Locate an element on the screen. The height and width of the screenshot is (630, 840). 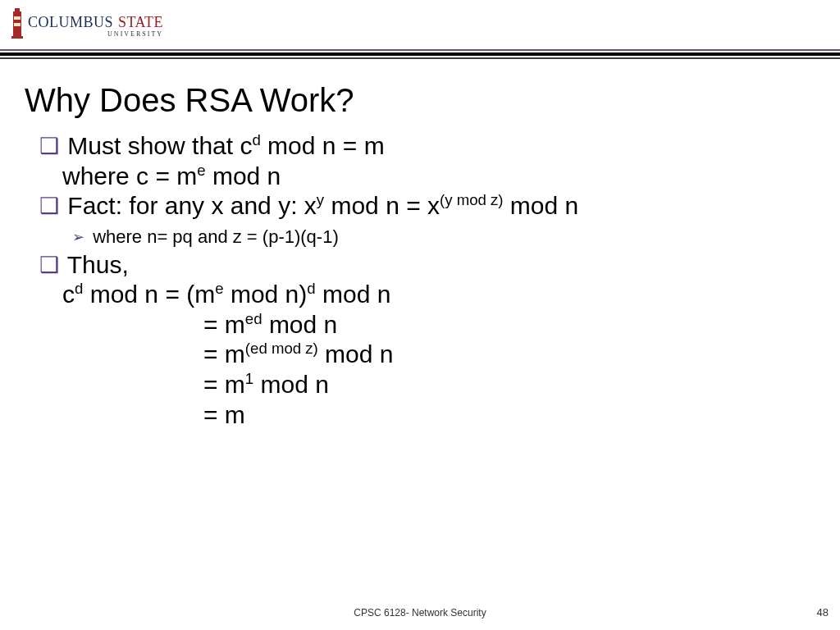
footer-text: CPSC 6128- Network Security is located at coordinates (420, 613).